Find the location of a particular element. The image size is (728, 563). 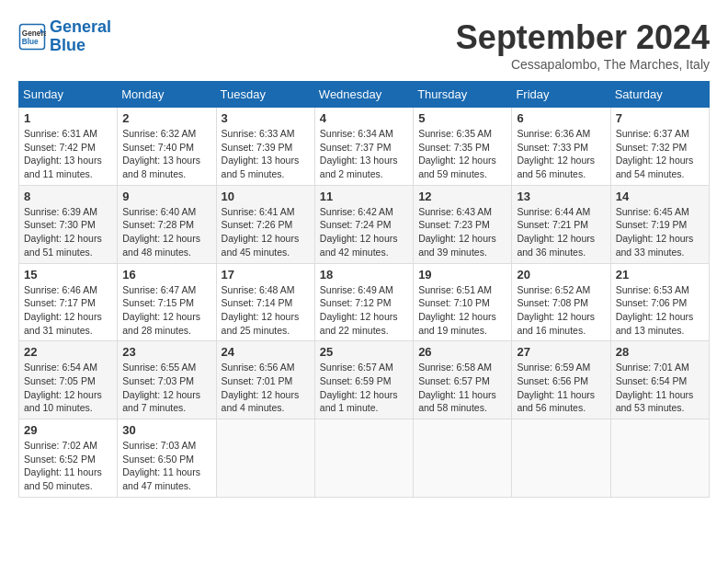

calendar-cell: 9 Sunrise: 6:40 AM Sunset: 7:28 PM Dayli… is located at coordinates (167, 224).